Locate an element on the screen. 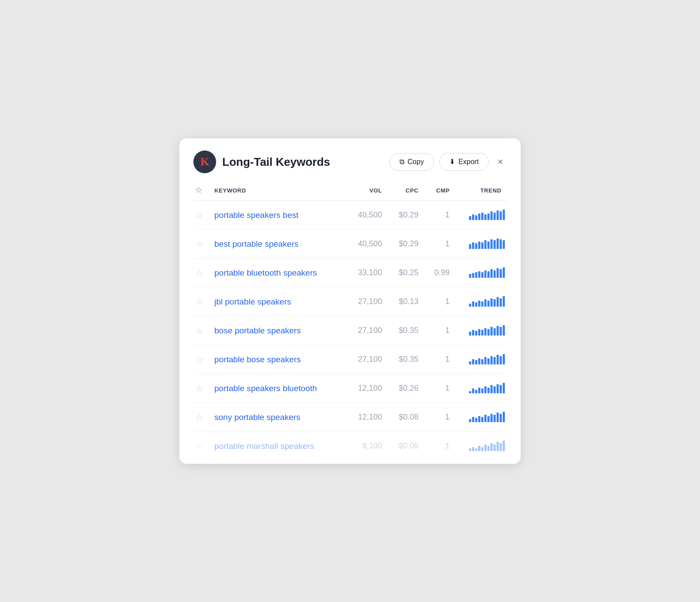 The height and width of the screenshot is (602, 700). keyword-cell: portable speakers best is located at coordinates (277, 215).